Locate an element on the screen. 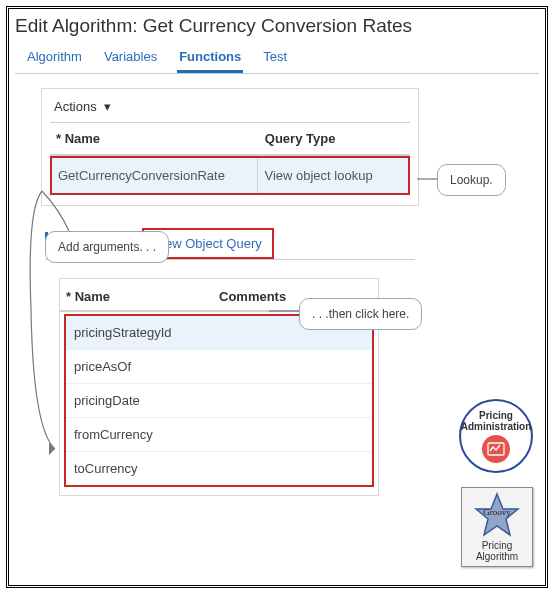 This screenshot has height=601, width=554. svg-text: Groovy is located at coordinates (497, 512).